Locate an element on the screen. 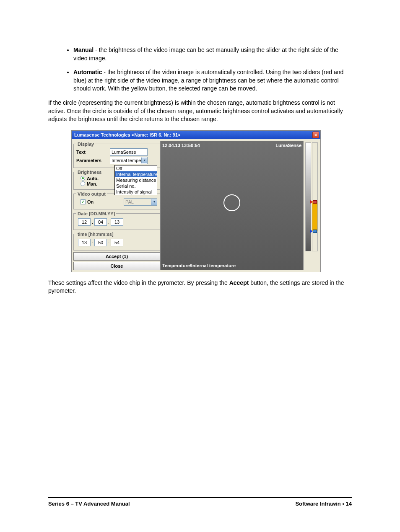 This screenshot has width=400, height=532. brightness-sliders is located at coordinates (312, 205).